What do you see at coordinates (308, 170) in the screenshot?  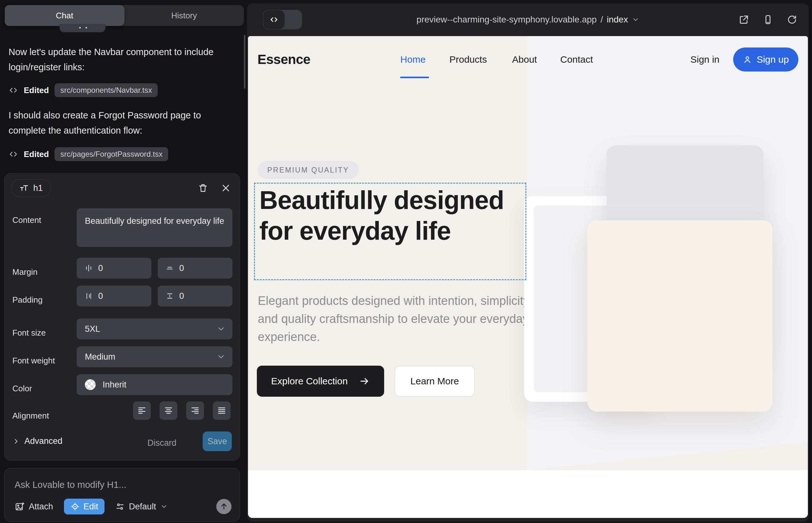 I see `hero-badge: PREMIUM QUALITY` at bounding box center [308, 170].